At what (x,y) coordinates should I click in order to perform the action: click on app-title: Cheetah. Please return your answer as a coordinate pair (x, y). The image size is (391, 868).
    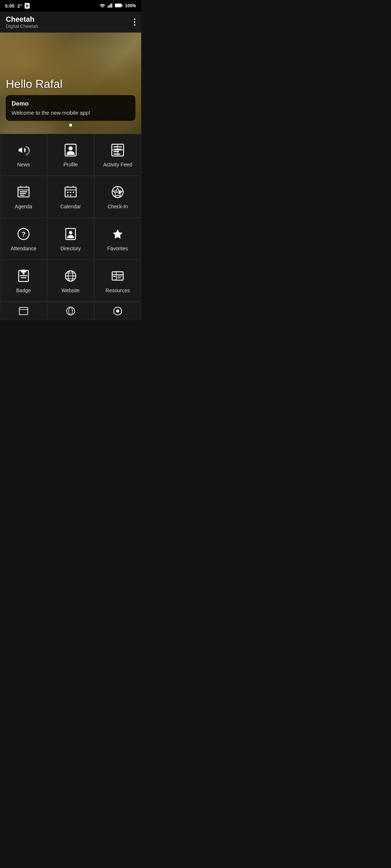
    Looking at the image, I should click on (22, 20).